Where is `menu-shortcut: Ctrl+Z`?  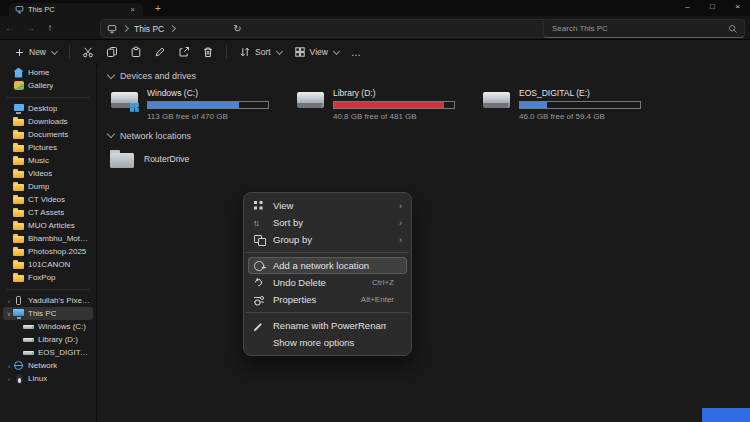 menu-shortcut: Ctrl+Z is located at coordinates (383, 282).